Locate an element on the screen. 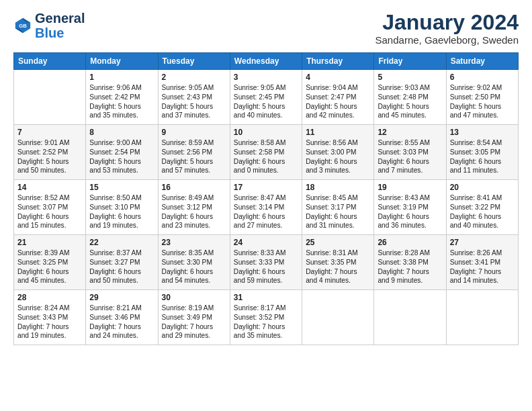 This screenshot has width=532, height=411. day-info: Sunrise: 8:49 AM Sunset: 3:12 PM Dayligh… is located at coordinates (194, 212).